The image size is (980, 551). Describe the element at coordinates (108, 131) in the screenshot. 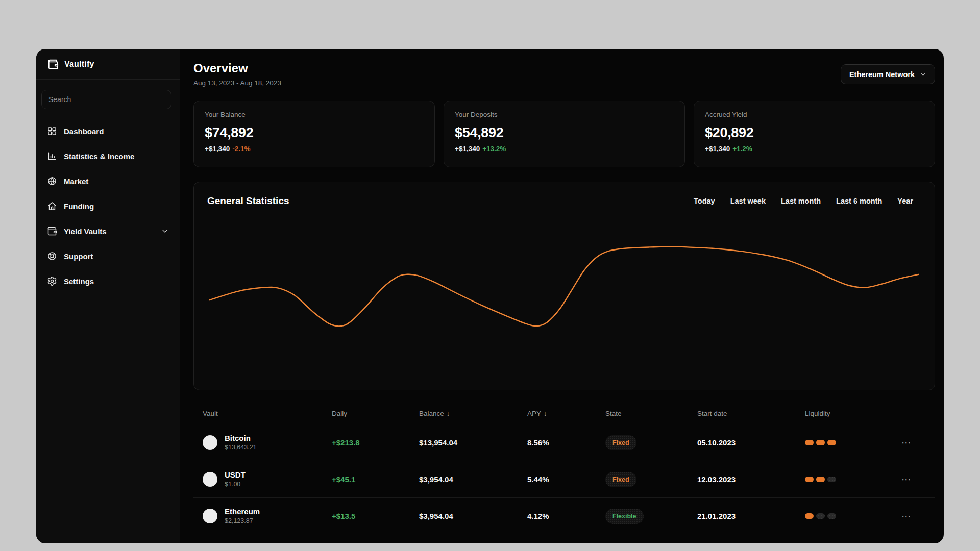

I see `sidebar-item-dashboard: Dashboard` at that location.